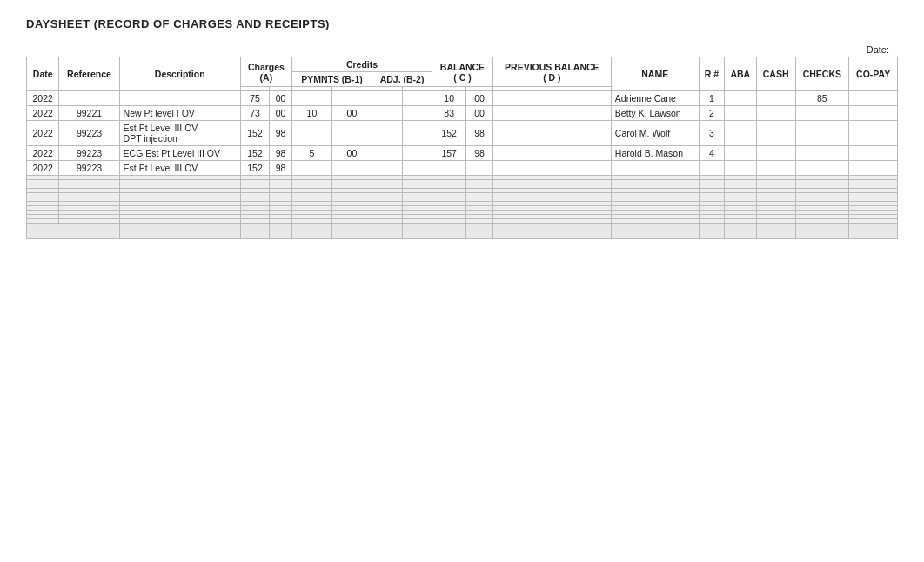  I want to click on cell-bal-d: 152, so click(449, 134).